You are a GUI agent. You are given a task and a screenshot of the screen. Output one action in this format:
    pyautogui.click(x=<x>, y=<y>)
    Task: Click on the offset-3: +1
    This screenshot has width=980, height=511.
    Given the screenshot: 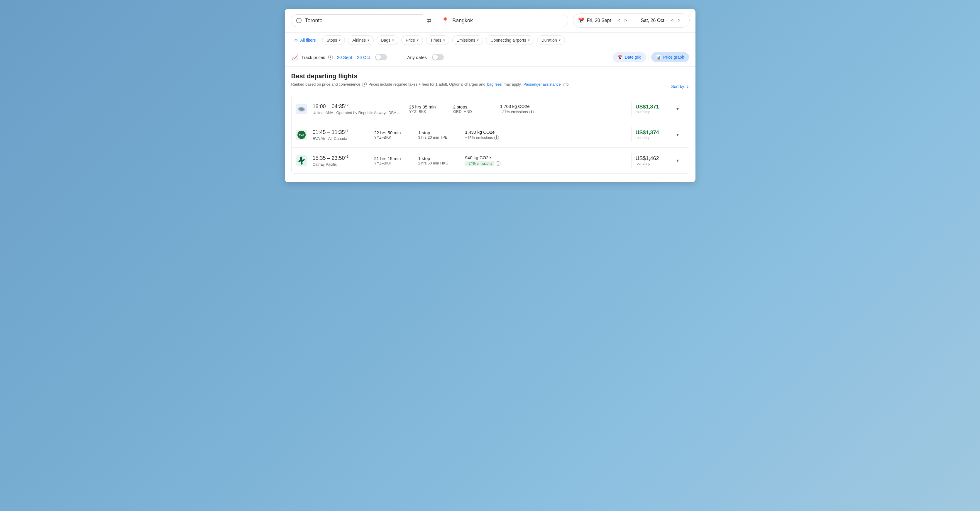 What is the action you would take?
    pyautogui.click(x=347, y=157)
    